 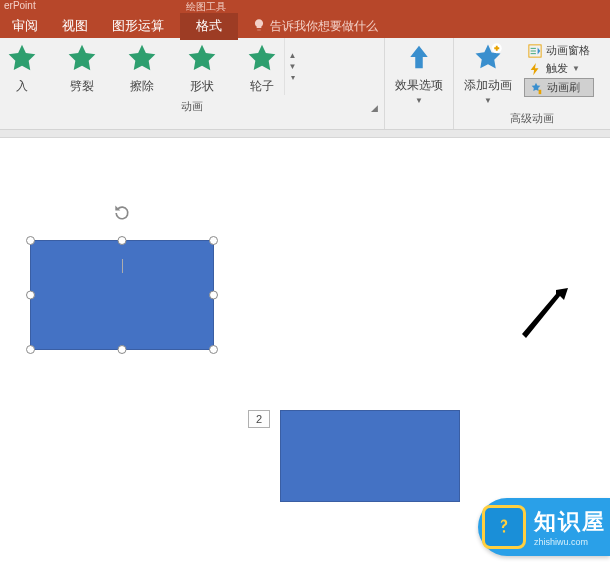 What do you see at coordinates (122, 350) in the screenshot?
I see `resize-handle-s` at bounding box center [122, 350].